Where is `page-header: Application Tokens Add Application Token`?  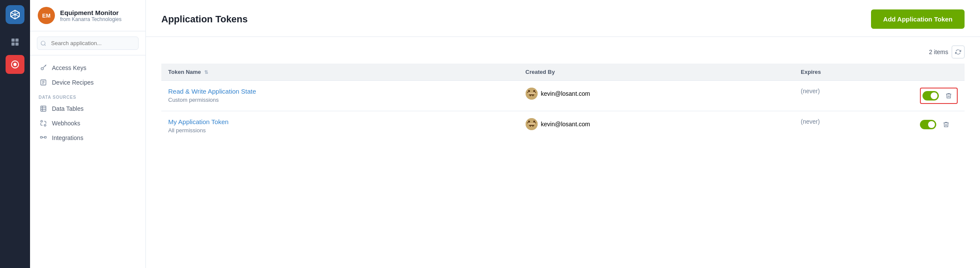 page-header: Application Tokens Add Application Token is located at coordinates (563, 18).